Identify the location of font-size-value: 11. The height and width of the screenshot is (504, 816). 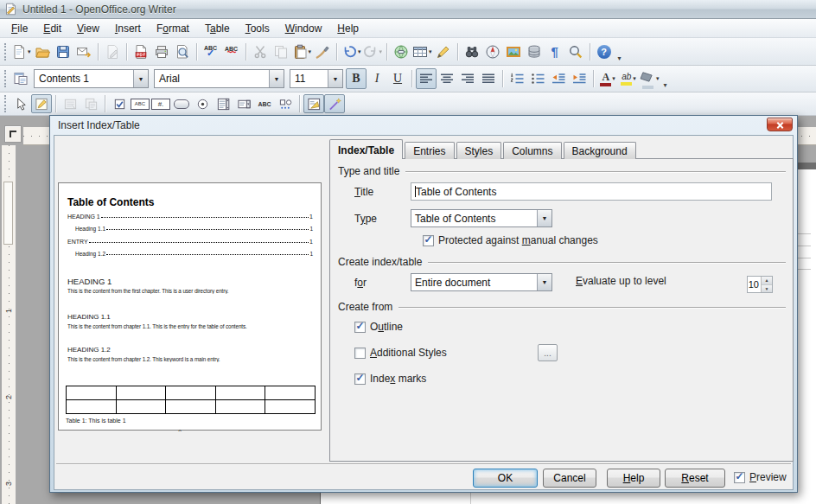
(309, 79).